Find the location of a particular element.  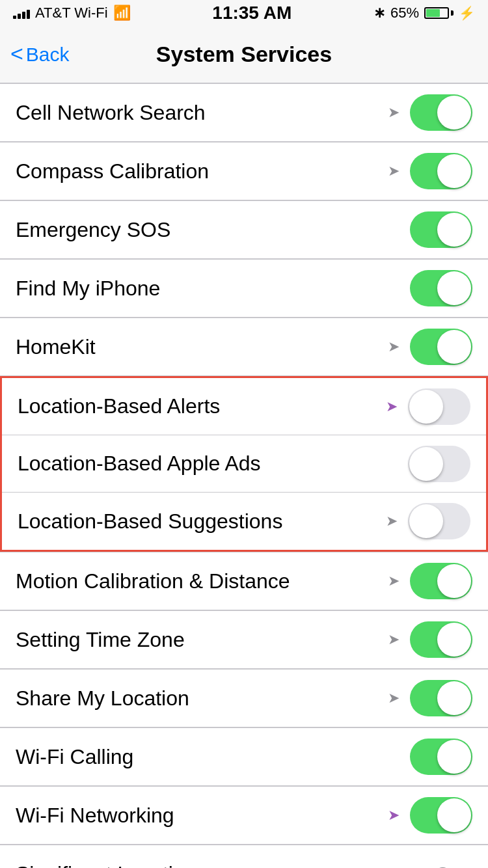

list-item: Share My Location ➤ is located at coordinates (244, 698).